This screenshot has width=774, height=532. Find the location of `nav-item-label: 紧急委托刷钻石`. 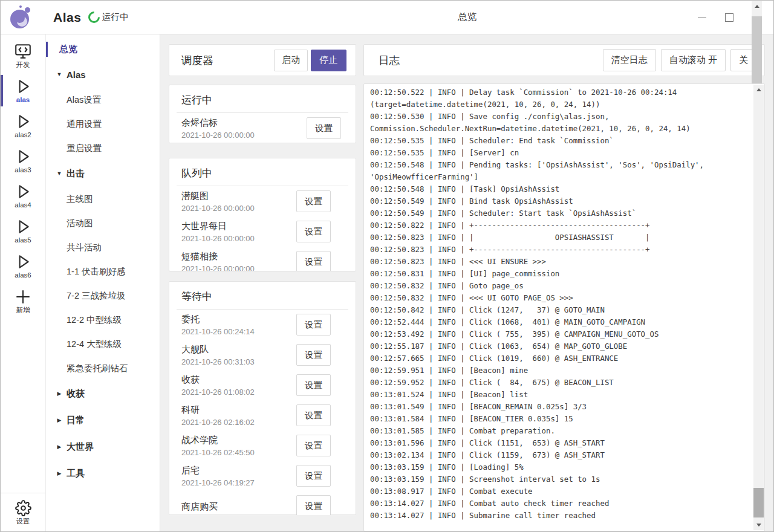

nav-item-label: 紧急委托刷钻石 is located at coordinates (87, 369).